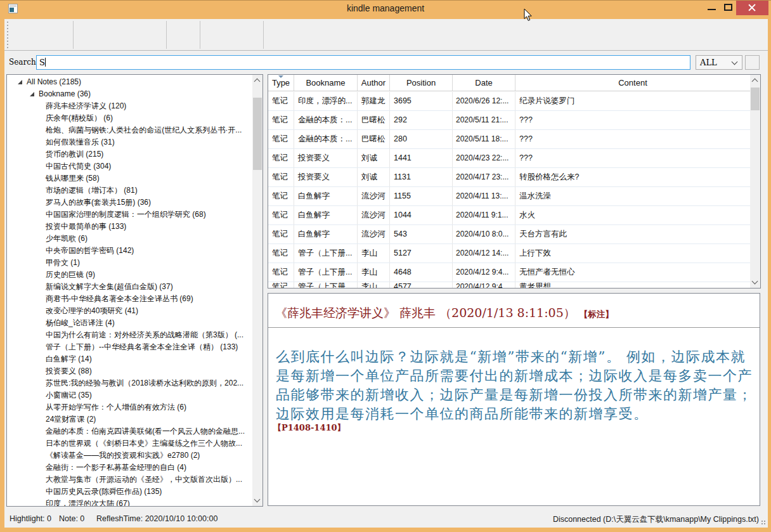  Describe the element at coordinates (8, 35) in the screenshot. I see `toolbar-grip` at that location.